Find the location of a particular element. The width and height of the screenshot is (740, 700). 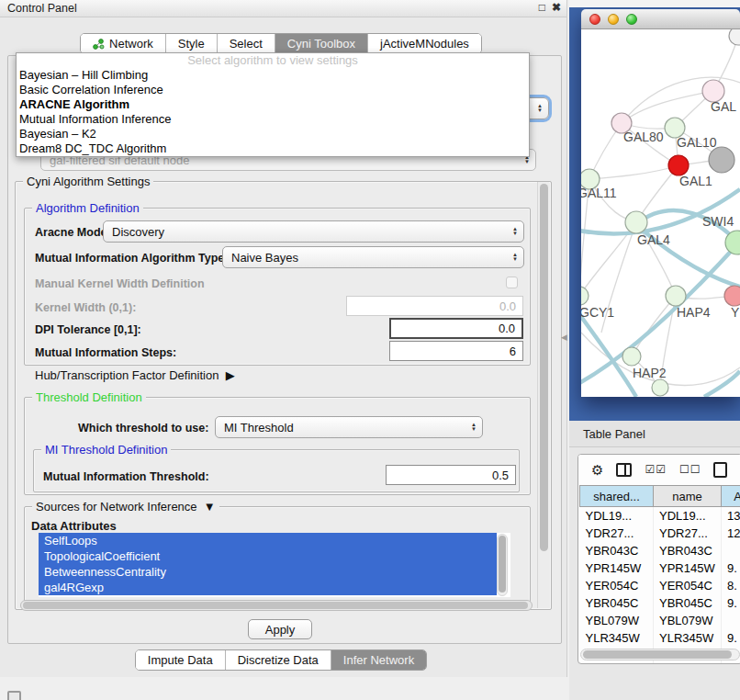

dropdown-item: Bayesian – Hill Climbing is located at coordinates (273, 75).